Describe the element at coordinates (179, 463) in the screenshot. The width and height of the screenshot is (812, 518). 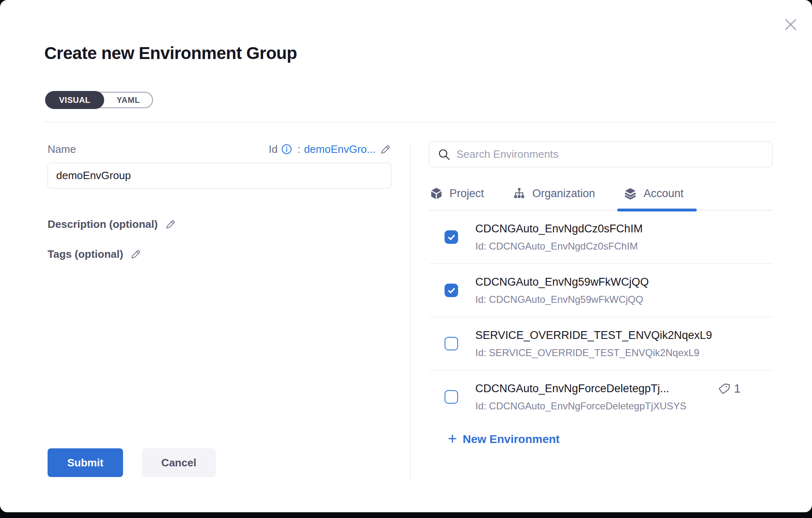
I see `cancel-button: Cancel` at that location.